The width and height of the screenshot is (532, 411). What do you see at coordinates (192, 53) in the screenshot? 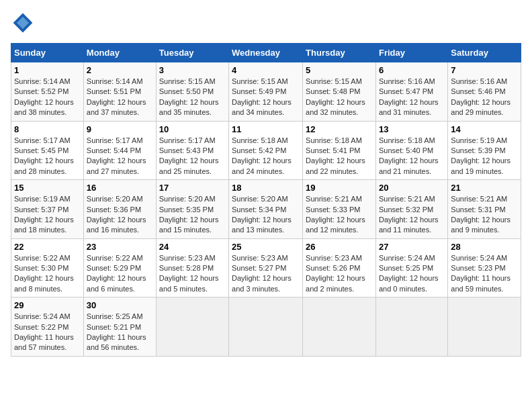
I see `header-tuesday: Tuesday` at bounding box center [192, 53].